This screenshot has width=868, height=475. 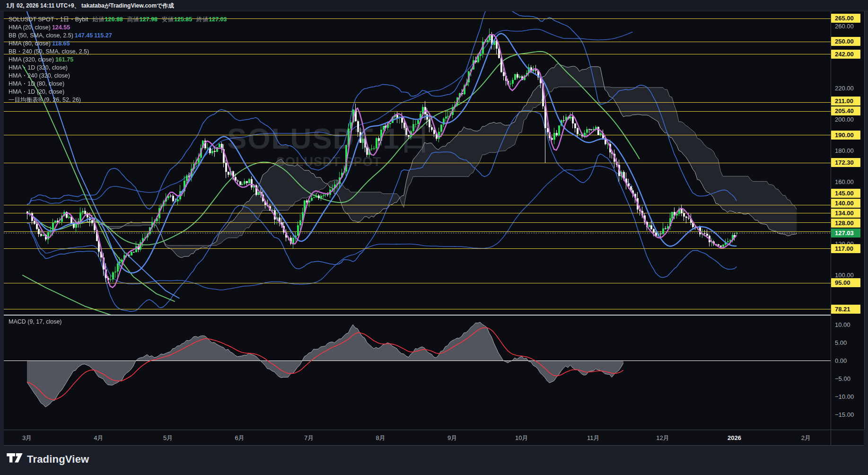 I want to click on legend-row-indicator: HMA・1D (20, close), so click(x=118, y=92).